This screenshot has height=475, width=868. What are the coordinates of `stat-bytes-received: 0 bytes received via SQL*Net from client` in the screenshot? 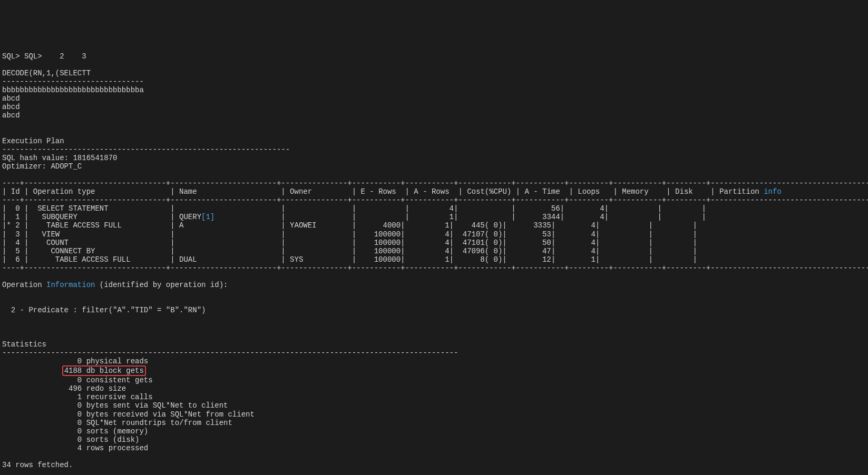 It's located at (129, 414).